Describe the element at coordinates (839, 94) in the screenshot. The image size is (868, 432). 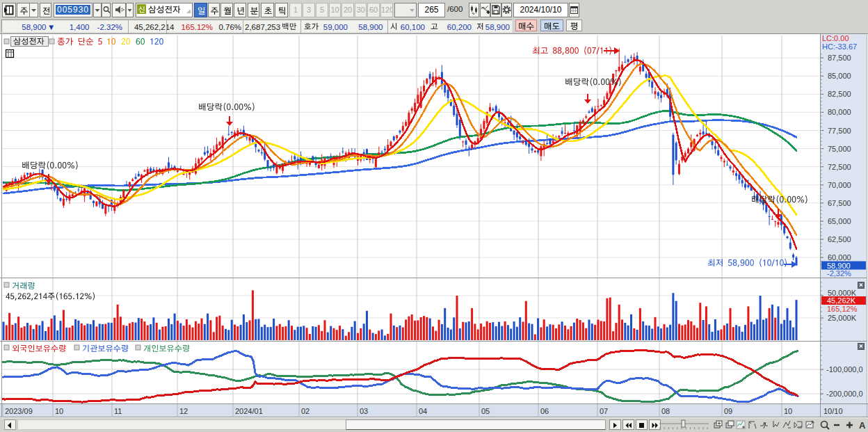
I see `svg-text: 82,500` at that location.